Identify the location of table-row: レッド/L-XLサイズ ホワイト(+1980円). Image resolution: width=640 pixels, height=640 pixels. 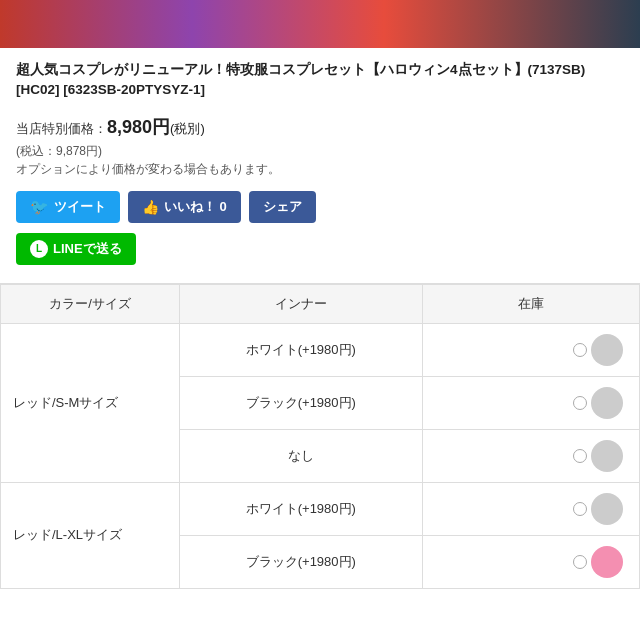
(320, 508).